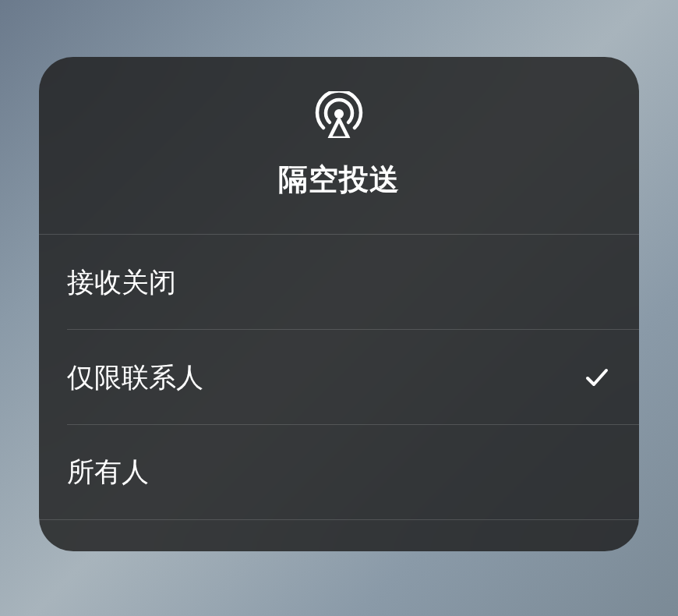  I want to click on option-label: 仅限联系人, so click(136, 377).